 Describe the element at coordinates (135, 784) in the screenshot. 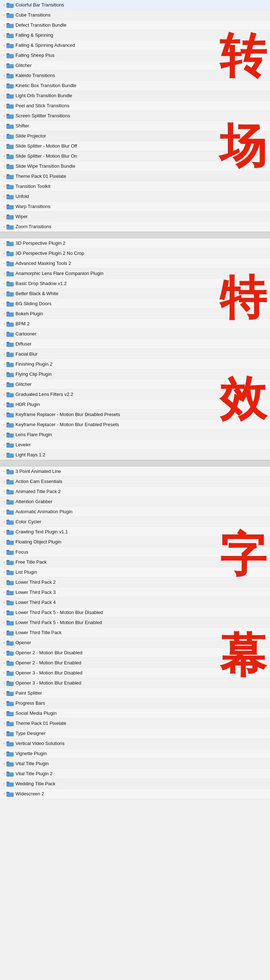

I see `list-item: › Wedding Title Pack` at that location.